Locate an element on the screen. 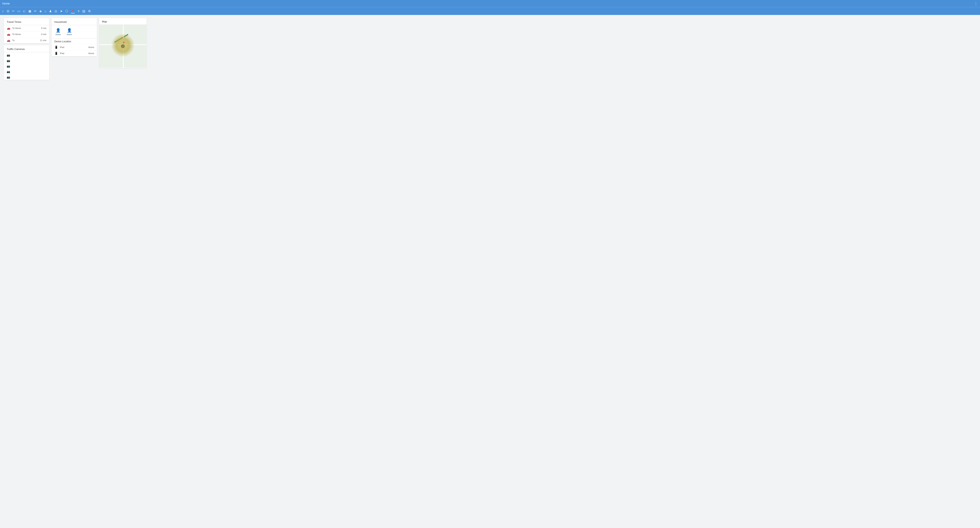 Image resolution: width=980 pixels, height=528 pixels. map-circle-inner is located at coordinates (123, 46).